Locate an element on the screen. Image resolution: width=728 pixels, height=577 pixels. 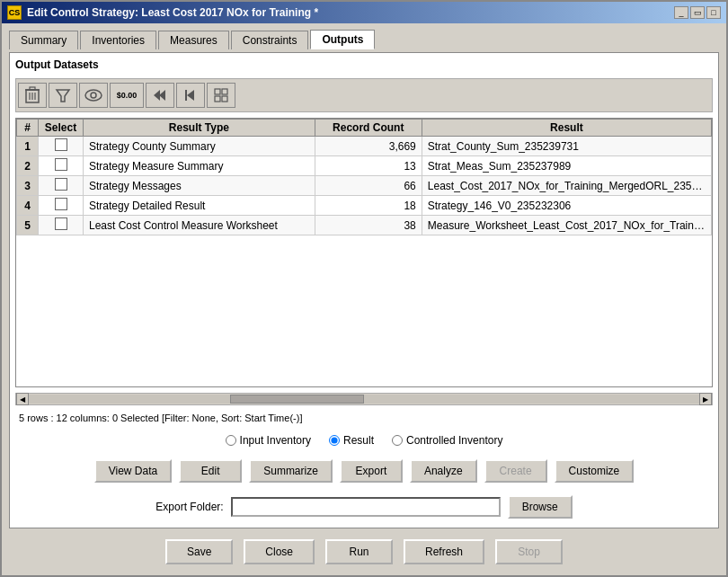
section-title: Output Datasets is located at coordinates (364, 65).